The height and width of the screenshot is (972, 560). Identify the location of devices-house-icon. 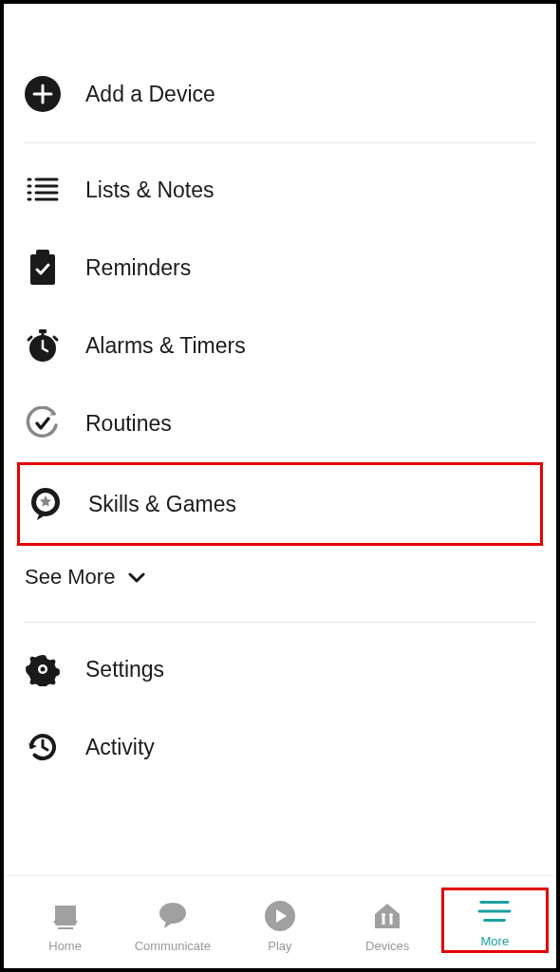
(387, 916).